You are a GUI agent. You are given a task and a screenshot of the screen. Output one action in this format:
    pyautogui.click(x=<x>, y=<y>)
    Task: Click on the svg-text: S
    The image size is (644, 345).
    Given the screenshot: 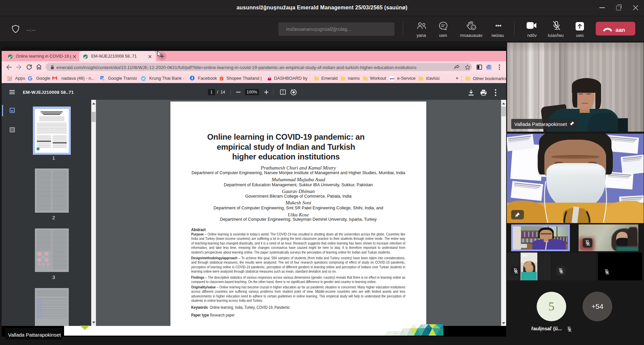 What is the action you would take?
    pyautogui.click(x=221, y=79)
    